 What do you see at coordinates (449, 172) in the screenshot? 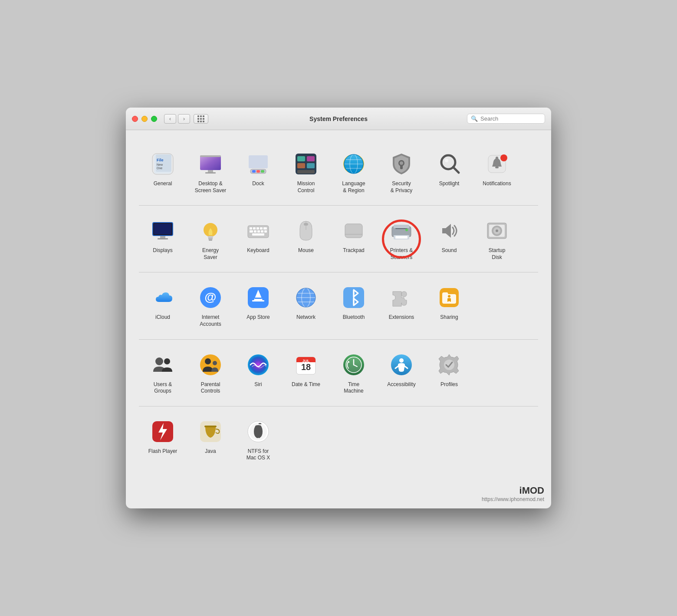
I see `pref-spotlight: Spotlight` at bounding box center [449, 172].